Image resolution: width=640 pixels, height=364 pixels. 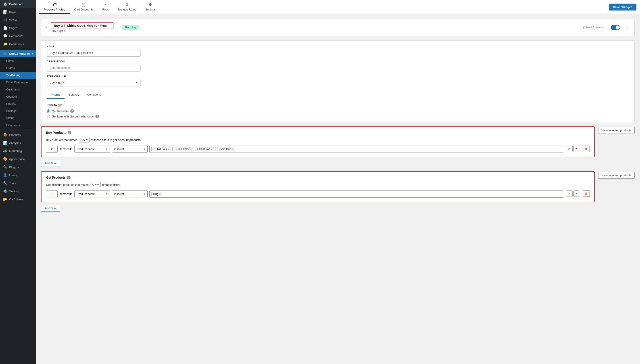 What do you see at coordinates (54, 7) in the screenshot?
I see `tab-product-pricing: 🏷 Product Pricing` at bounding box center [54, 7].